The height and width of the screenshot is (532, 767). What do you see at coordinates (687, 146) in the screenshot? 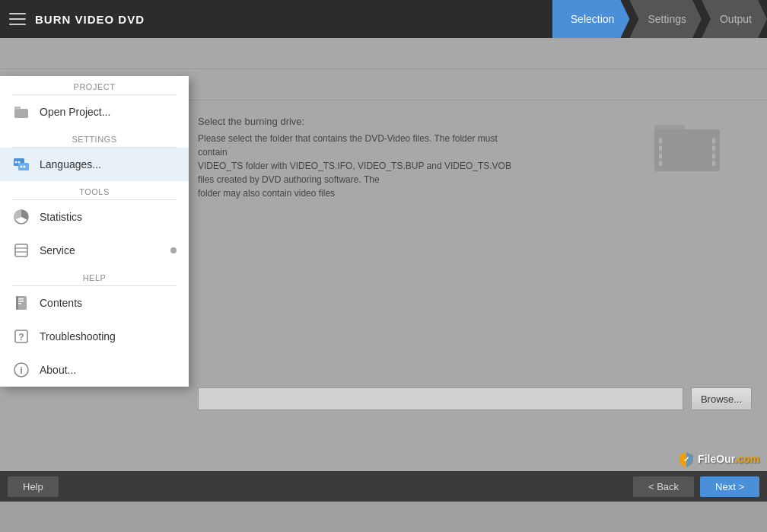
I see `folder-icon` at bounding box center [687, 146].